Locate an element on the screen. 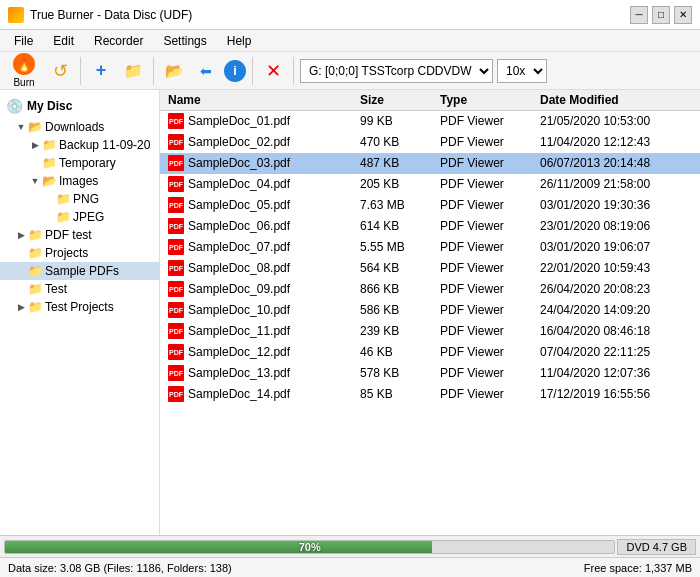 This screenshot has height=577, width=700. table-row: PDF SampleDoc_06.pdf 614 KB PDF Viewer 2… is located at coordinates (430, 226).